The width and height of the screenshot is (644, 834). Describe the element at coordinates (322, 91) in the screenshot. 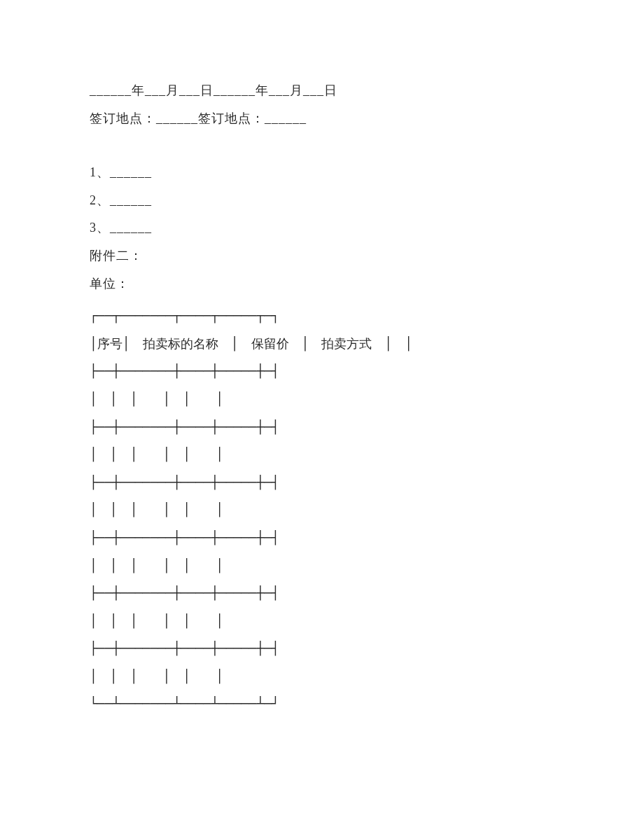

I see `date-line: ______年___月___日______年___月___日` at that location.